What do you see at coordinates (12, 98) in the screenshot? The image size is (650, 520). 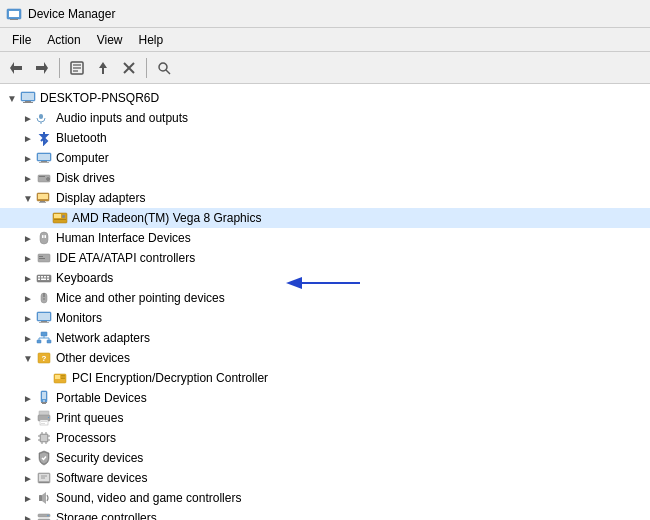 I see `root-expand-icon: ▼` at bounding box center [12, 98].